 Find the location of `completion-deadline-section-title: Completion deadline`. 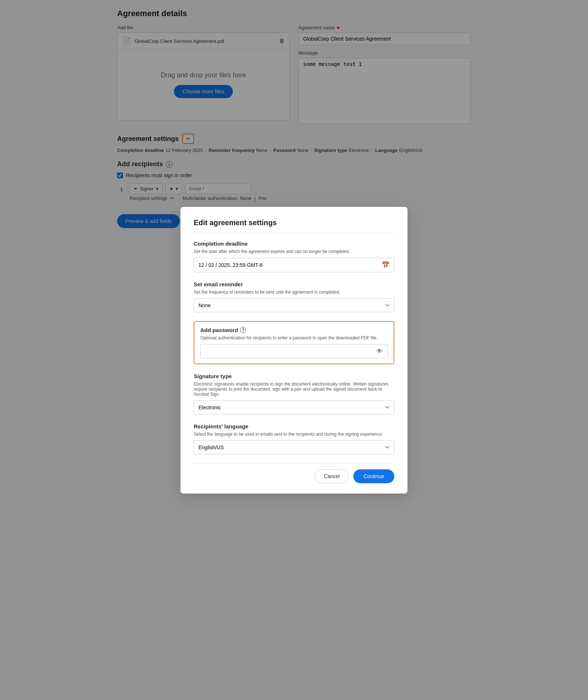

completion-deadline-section-title: Completion deadline is located at coordinates (294, 242).